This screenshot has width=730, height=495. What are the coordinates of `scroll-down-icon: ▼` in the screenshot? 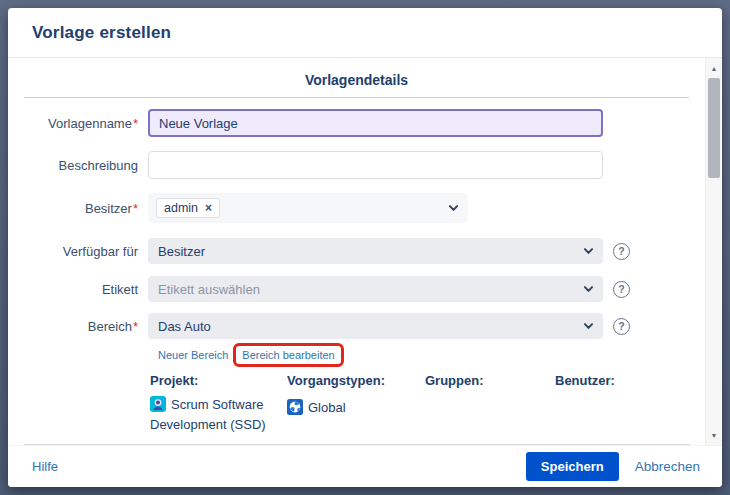 It's located at (714, 435).